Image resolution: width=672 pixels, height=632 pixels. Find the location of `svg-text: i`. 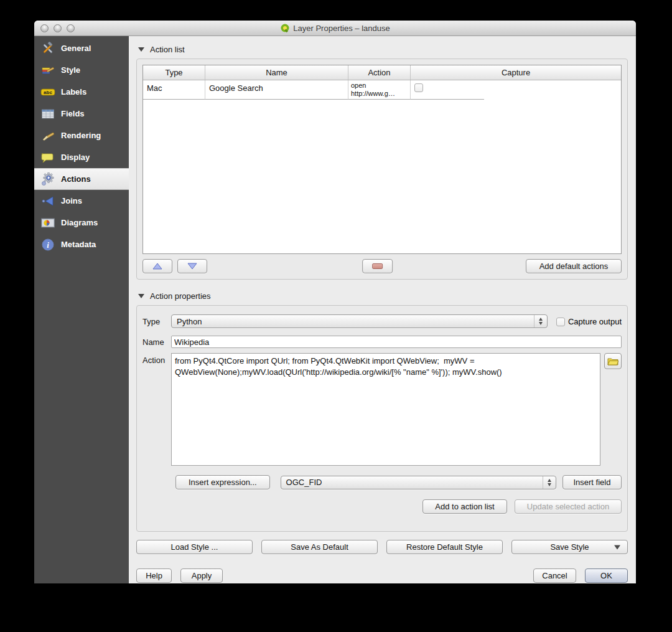

svg-text: i is located at coordinates (48, 245).